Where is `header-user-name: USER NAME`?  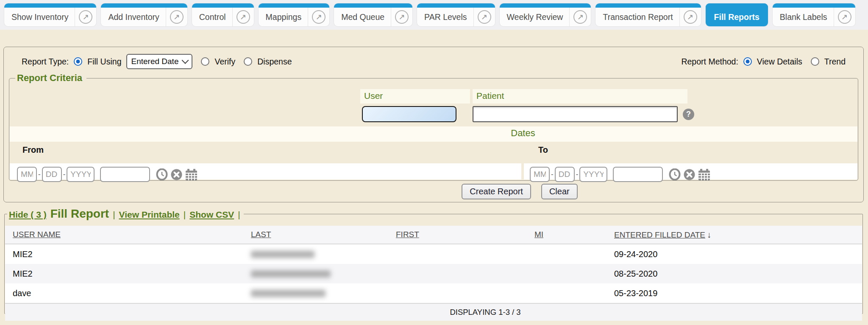
header-user-name: USER NAME is located at coordinates (128, 235).